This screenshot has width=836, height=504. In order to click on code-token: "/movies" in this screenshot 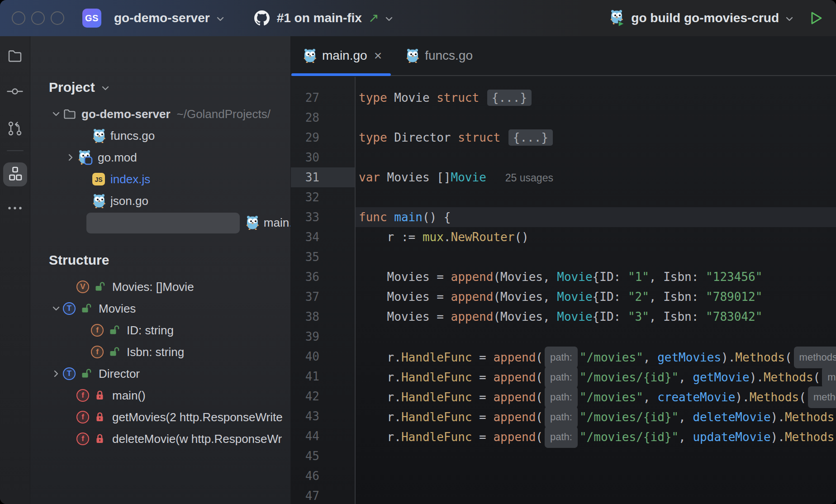, I will do `click(612, 397)`.